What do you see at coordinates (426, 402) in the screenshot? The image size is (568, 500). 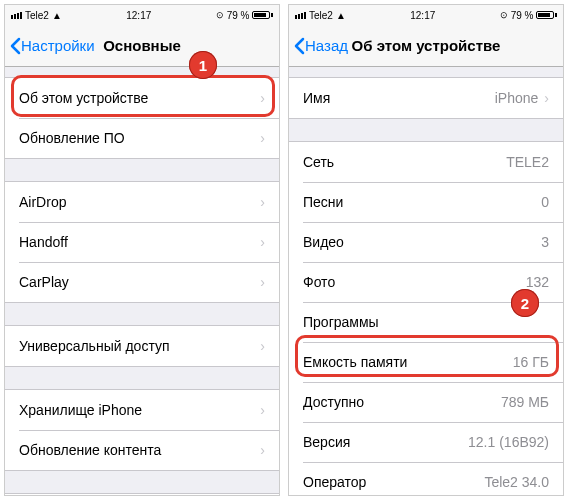 I see `row-available: Доступно 789 МБ` at bounding box center [426, 402].